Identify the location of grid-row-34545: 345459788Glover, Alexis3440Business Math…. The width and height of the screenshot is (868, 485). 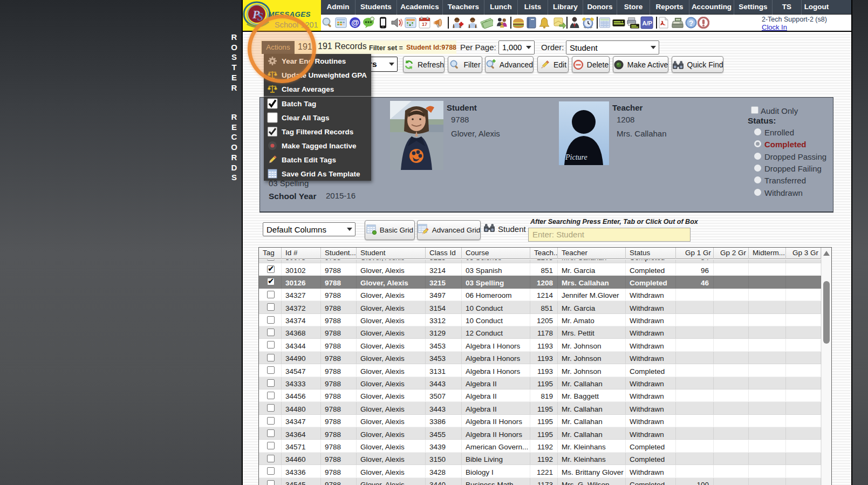
(540, 481).